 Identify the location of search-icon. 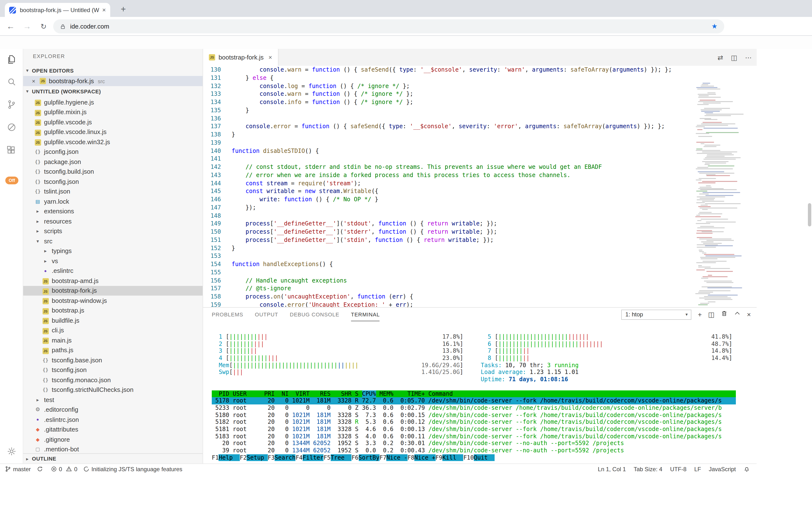
(11, 82).